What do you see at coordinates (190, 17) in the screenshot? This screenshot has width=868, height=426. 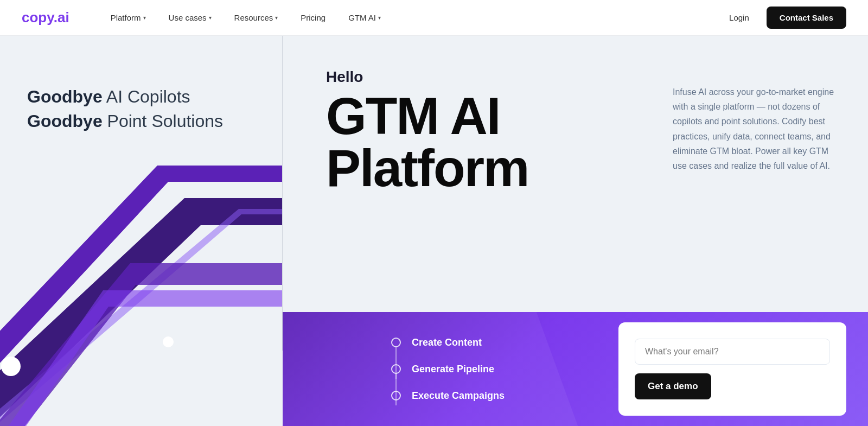 I see `nav-item-usecases: Use cases ▾` at bounding box center [190, 17].